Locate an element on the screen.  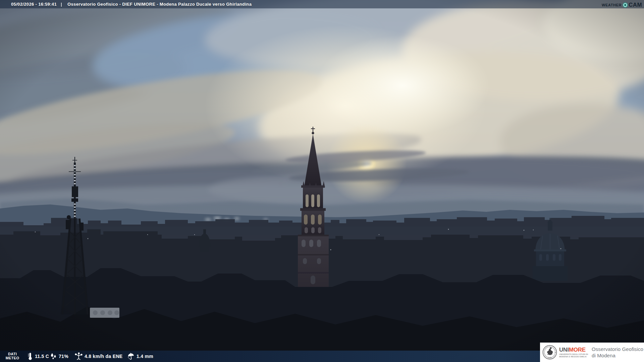
rain-icon is located at coordinates (131, 356).